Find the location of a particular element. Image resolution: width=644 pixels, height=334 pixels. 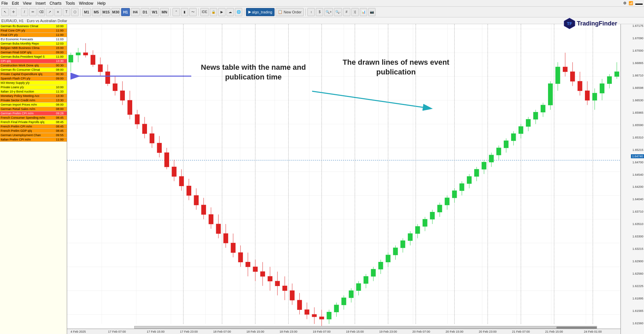

tradingfinder-logo-text: TradingFinder is located at coordinates (597, 23).